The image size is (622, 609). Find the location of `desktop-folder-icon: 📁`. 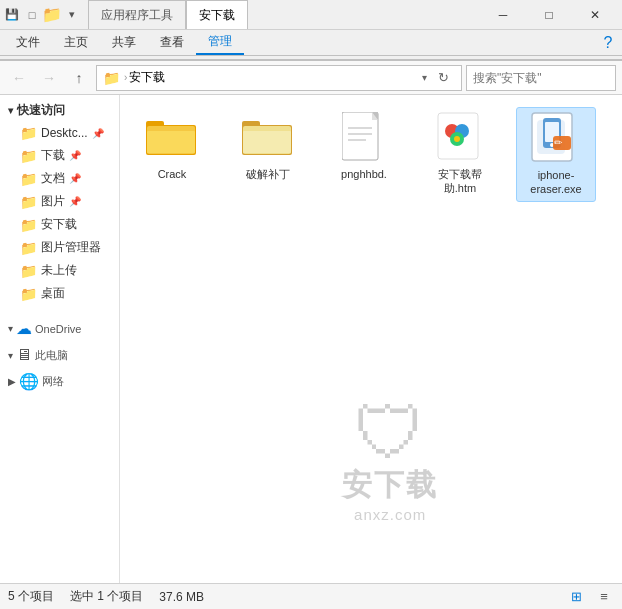

desktop-folder-icon: 📁 is located at coordinates (28, 133).